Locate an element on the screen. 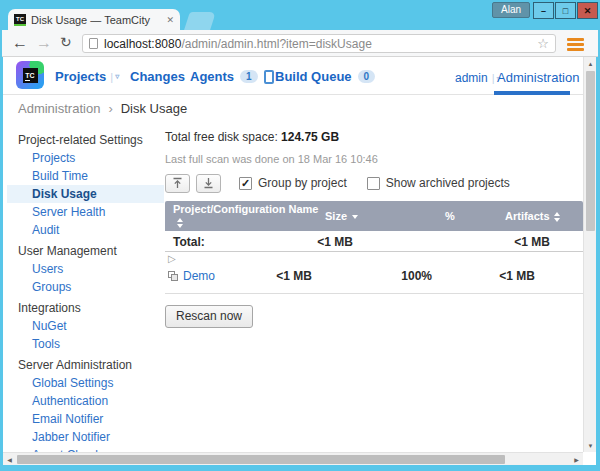 Image resolution: width=600 pixels, height=471 pixels. sidebar-item-authentication: Authentication is located at coordinates (91, 401).